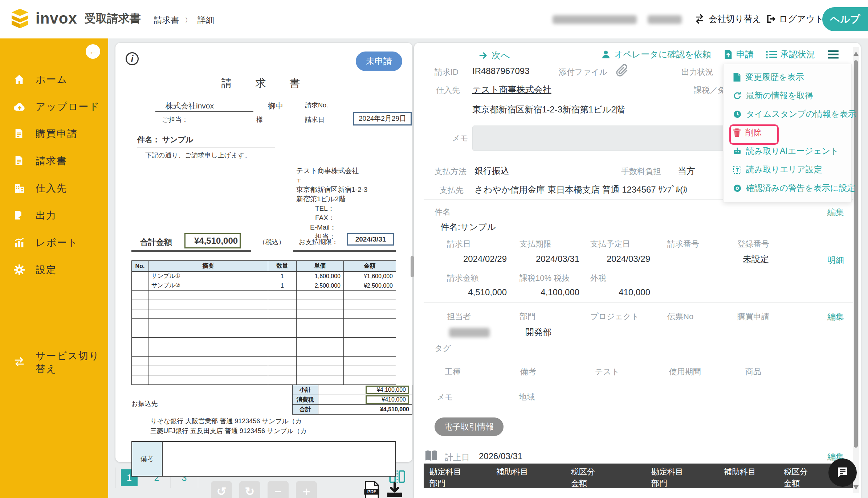  What do you see at coordinates (581, 190) in the screenshot?
I see `payee-value: さわやか信用金庫 東日本橋支店 普通 1234567 ｻﾝﾌﾟﾙ(ｶ` at bounding box center [581, 190].